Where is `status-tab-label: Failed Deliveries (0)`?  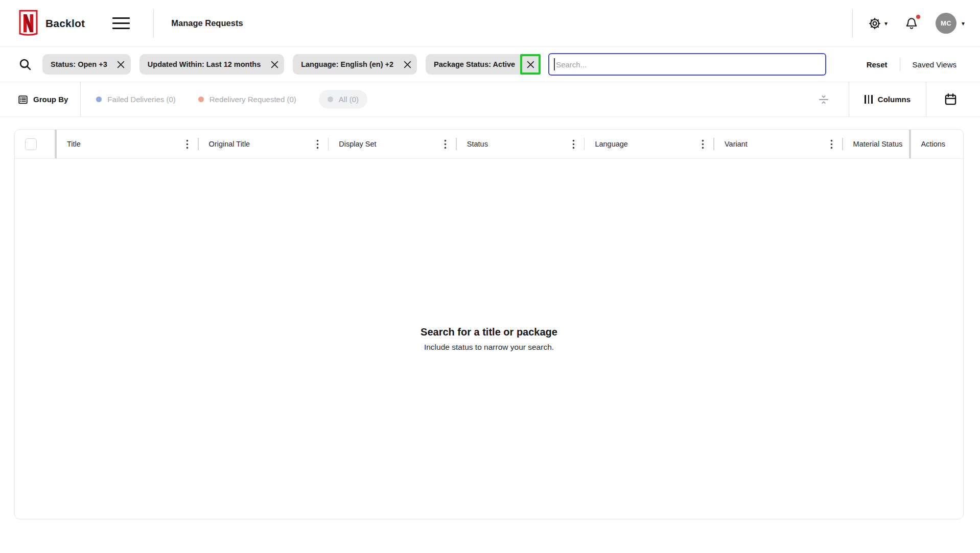 status-tab-label: Failed Deliveries (0) is located at coordinates (141, 99).